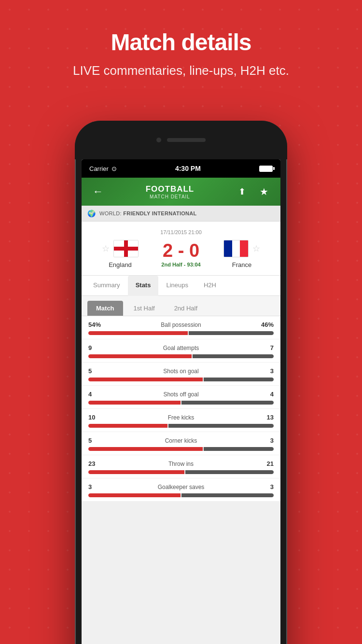 The image size is (362, 644). Describe the element at coordinates (181, 440) in the screenshot. I see `stat-header-corner_kicks: 5 Corner kicks 3` at that location.